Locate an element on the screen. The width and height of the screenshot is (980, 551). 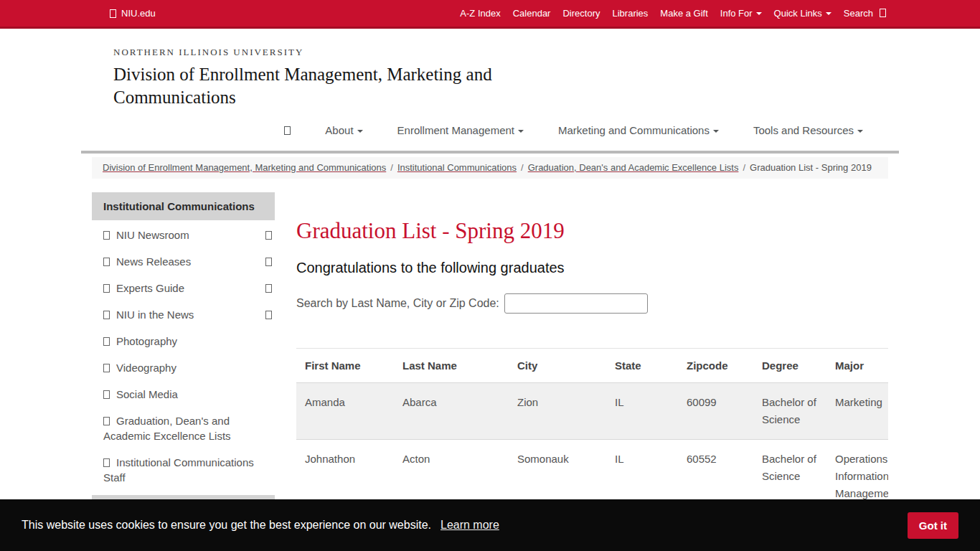
sidebar-item-photography: Photography is located at coordinates (184, 342).